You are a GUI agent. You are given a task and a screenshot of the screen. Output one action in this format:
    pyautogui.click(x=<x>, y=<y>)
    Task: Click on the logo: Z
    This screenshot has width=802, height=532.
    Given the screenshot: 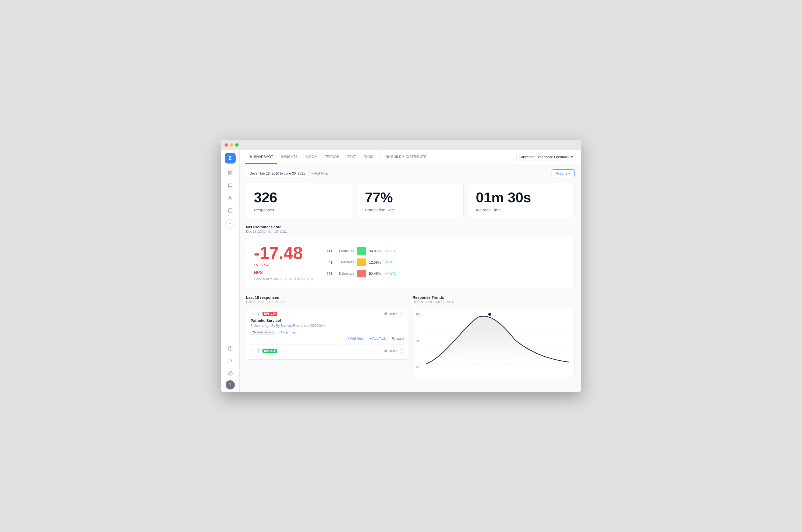 What is the action you would take?
    pyautogui.click(x=230, y=158)
    